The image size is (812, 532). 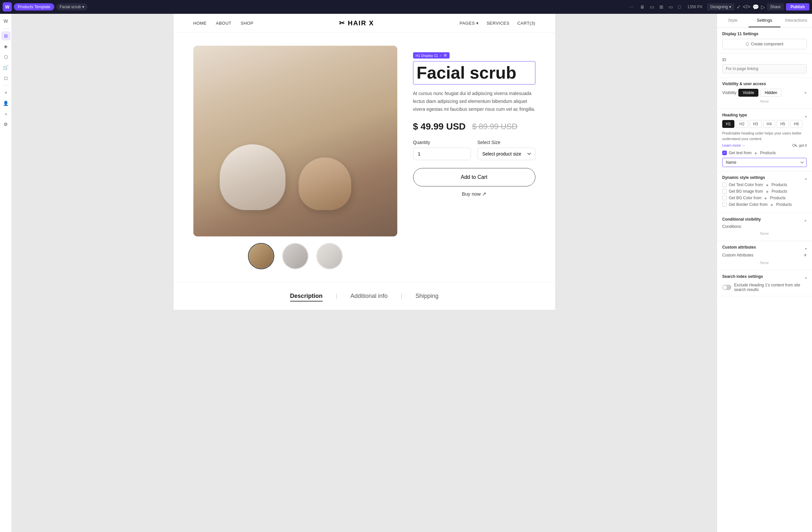 What do you see at coordinates (806, 221) in the screenshot?
I see `conditions-plus-icon: +` at bounding box center [806, 221].